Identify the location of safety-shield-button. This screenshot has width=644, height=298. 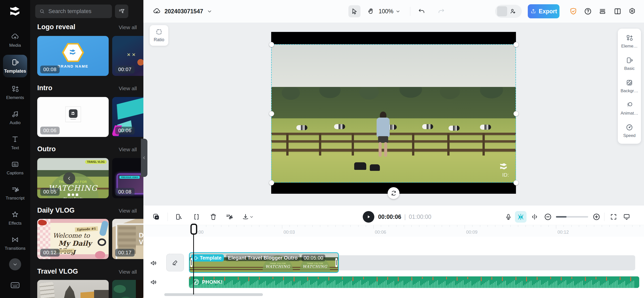
(573, 11).